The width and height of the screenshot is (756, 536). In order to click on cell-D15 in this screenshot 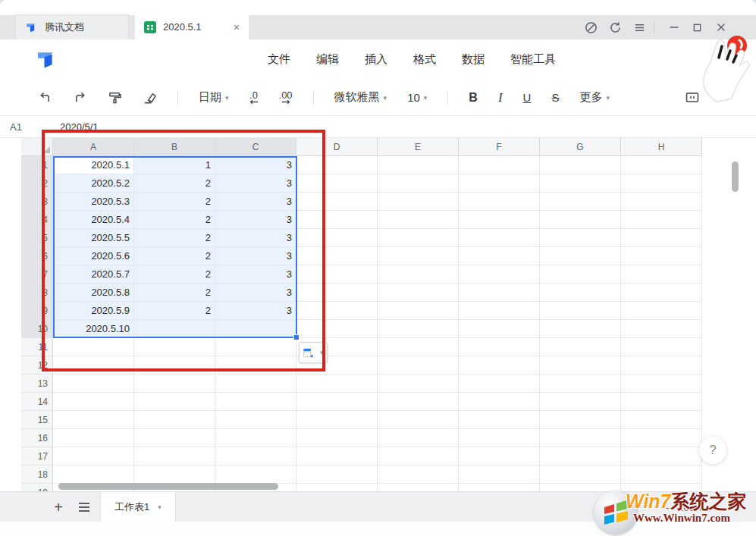, I will do `click(337, 420)`.